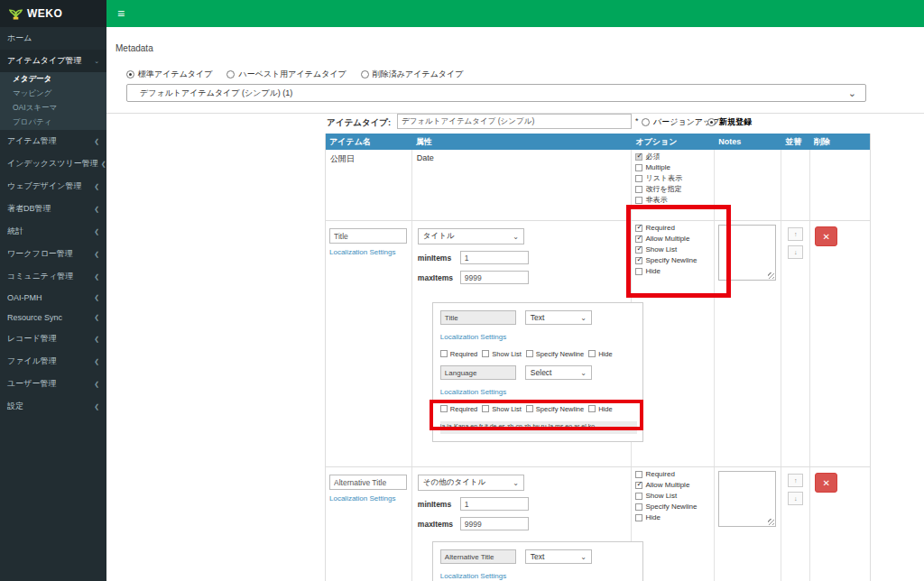 The image size is (924, 581). I want to click on sidebar-item-settings: 設定 ❮, so click(53, 406).